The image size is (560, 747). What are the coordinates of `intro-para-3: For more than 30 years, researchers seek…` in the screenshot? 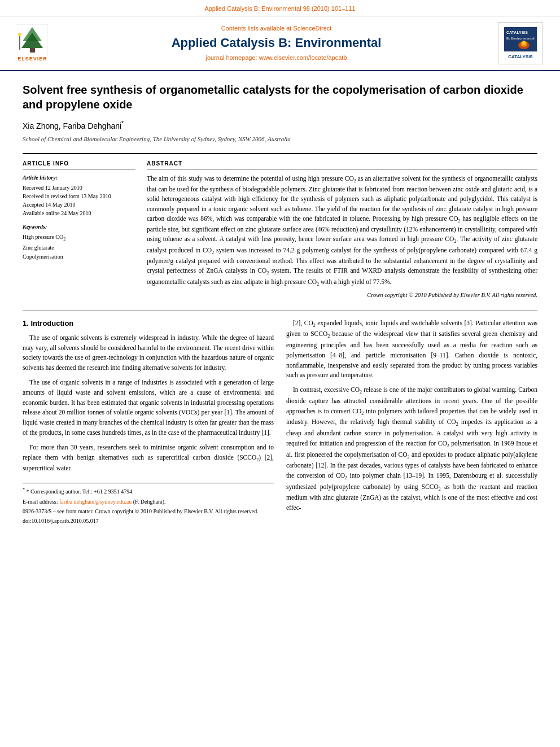 It's located at (148, 458).